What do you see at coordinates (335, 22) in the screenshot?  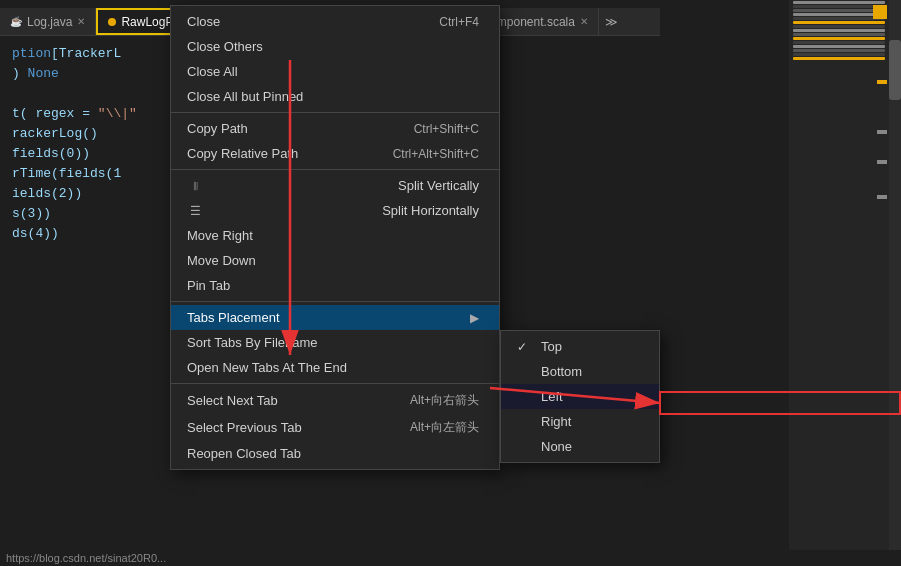 I see `menu-item-close: Close Ctrl+F4` at bounding box center [335, 22].